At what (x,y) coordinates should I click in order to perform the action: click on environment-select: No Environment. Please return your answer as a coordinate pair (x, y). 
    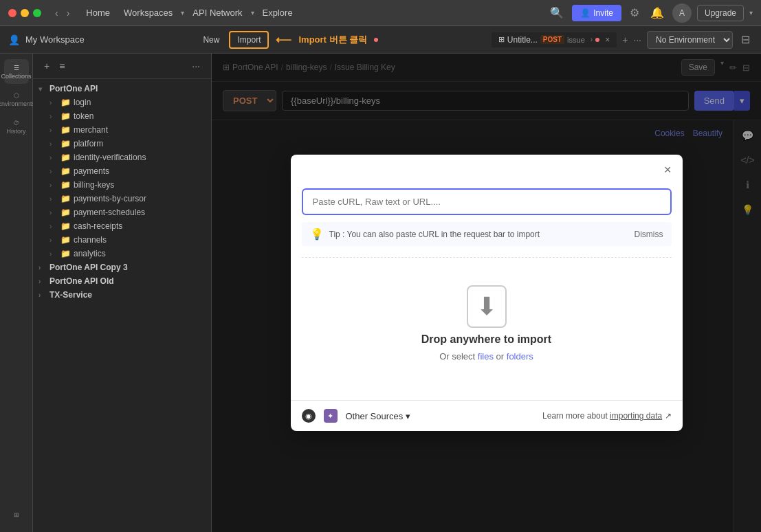
    Looking at the image, I should click on (690, 40).